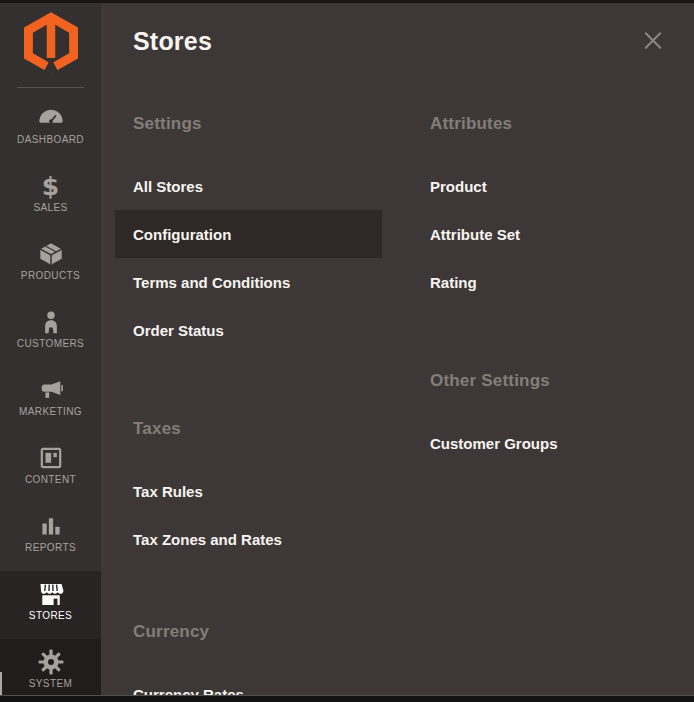 The width and height of the screenshot is (694, 702). What do you see at coordinates (50, 616) in the screenshot?
I see `sidebar-item-label: STORES` at bounding box center [50, 616].